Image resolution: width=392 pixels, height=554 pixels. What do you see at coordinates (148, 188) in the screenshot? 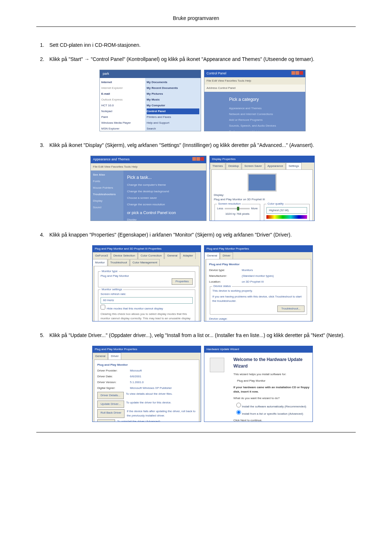
I see `appearance-themes-screenshot: Appearance and Themes File Edit View Fav…` at bounding box center [148, 188].